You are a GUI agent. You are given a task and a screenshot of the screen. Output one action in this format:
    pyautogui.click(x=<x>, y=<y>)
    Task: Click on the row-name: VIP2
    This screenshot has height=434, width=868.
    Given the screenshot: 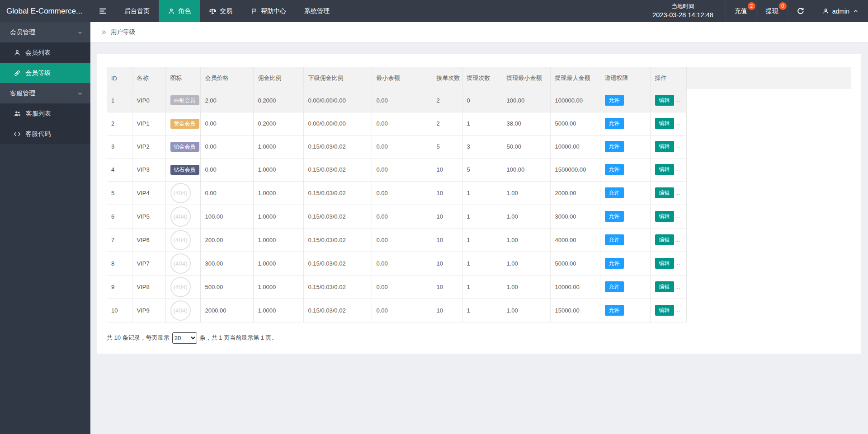 What is the action you would take?
    pyautogui.click(x=149, y=146)
    